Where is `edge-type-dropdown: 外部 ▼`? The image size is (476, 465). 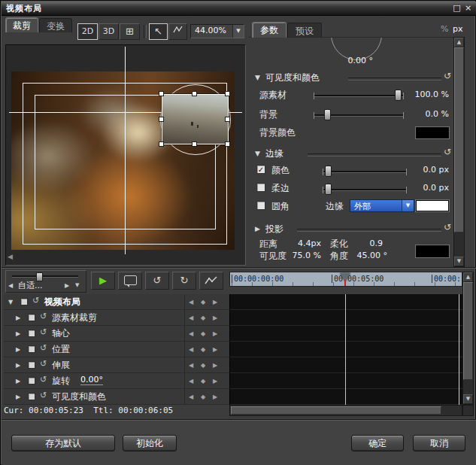 edge-type-dropdown: 外部 ▼ is located at coordinates (382, 206).